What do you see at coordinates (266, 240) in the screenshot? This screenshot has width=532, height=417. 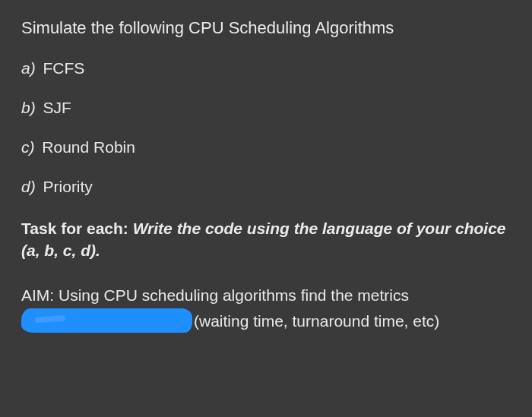 I see `task-instruction: Task for each: Write the code using the …` at bounding box center [266, 240].